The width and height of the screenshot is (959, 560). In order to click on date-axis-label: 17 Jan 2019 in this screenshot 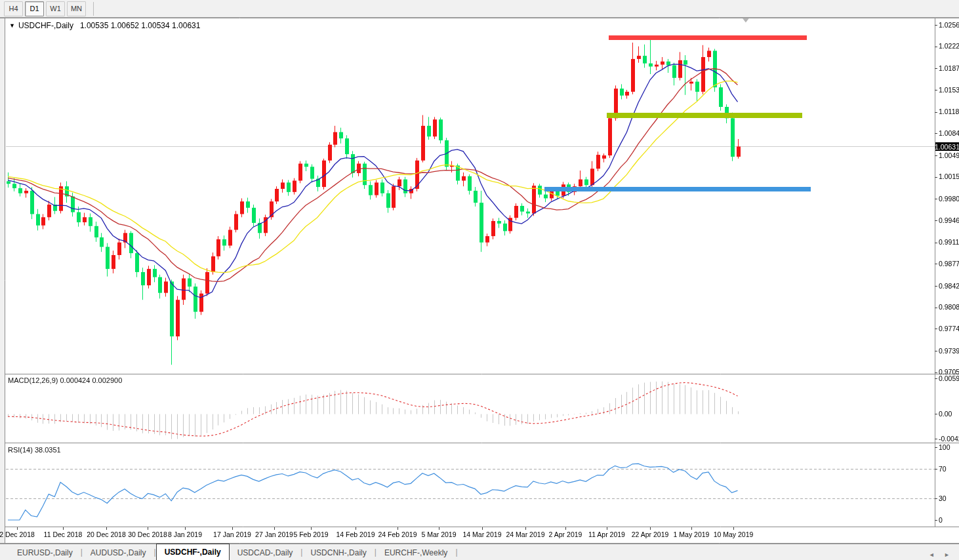, I will do `click(232, 534)`.